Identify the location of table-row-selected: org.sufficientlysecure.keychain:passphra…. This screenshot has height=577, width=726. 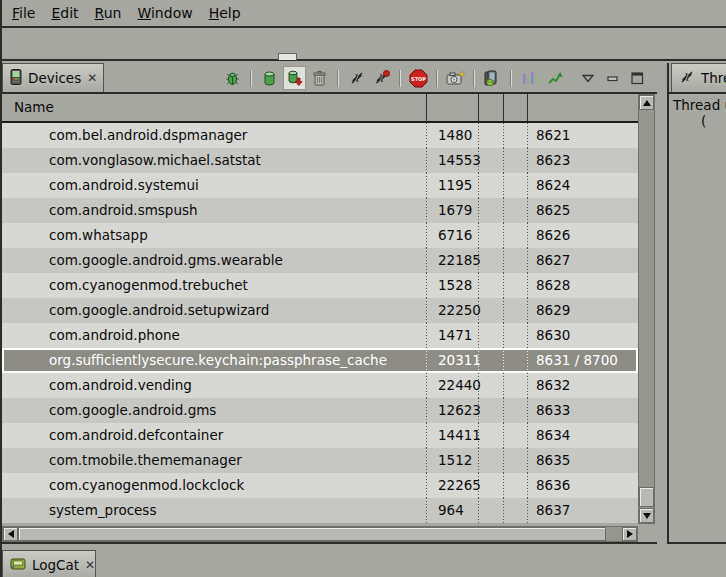
(320, 360).